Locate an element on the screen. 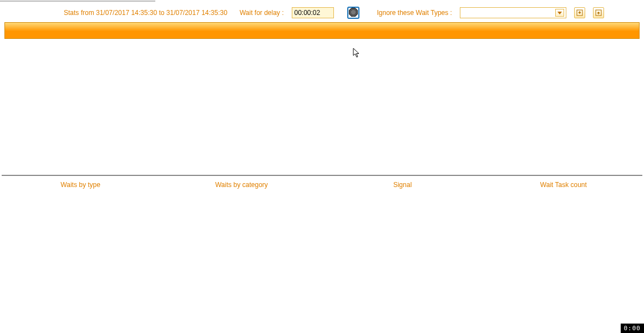 This screenshot has width=644, height=333. recording-timer: 0:00 is located at coordinates (632, 329).